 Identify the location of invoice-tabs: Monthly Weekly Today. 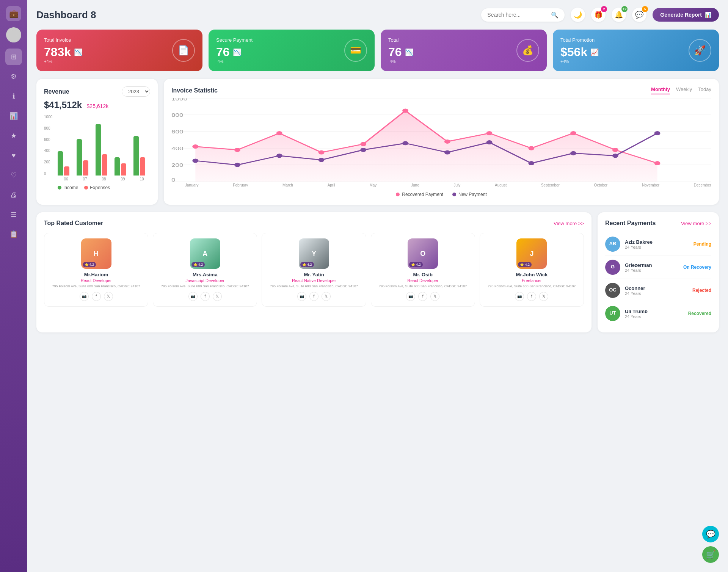
(681, 90).